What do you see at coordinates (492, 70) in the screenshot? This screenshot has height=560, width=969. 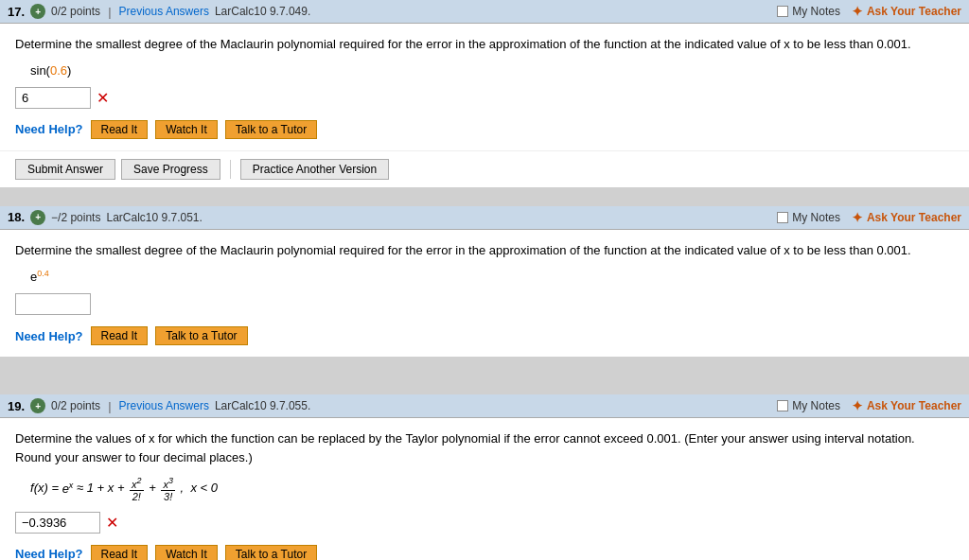 I see `math-expr-17: sin(0.6)` at bounding box center [492, 70].